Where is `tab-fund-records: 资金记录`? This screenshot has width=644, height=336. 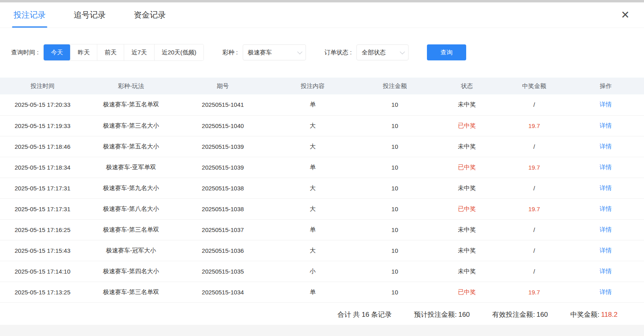
tab-fund-records: 资金记录 is located at coordinates (150, 15).